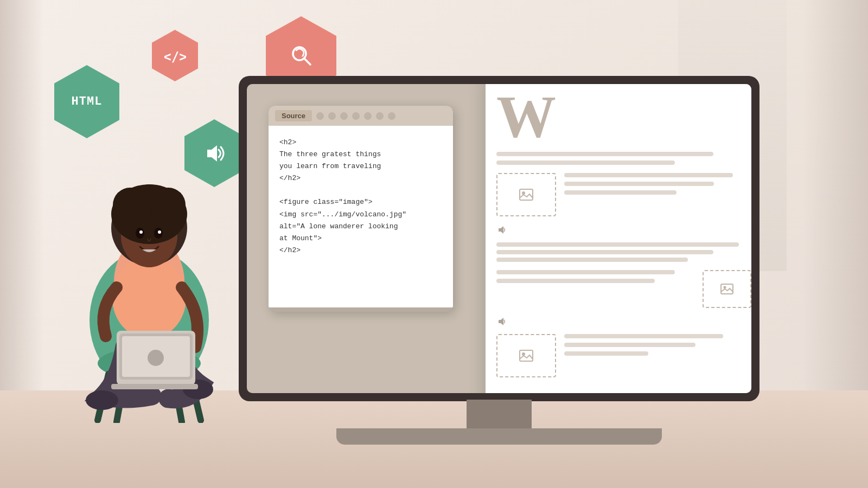 Image resolution: width=868 pixels, height=488 pixels. Describe the element at coordinates (175, 56) in the screenshot. I see `code-icon: </>` at that location.